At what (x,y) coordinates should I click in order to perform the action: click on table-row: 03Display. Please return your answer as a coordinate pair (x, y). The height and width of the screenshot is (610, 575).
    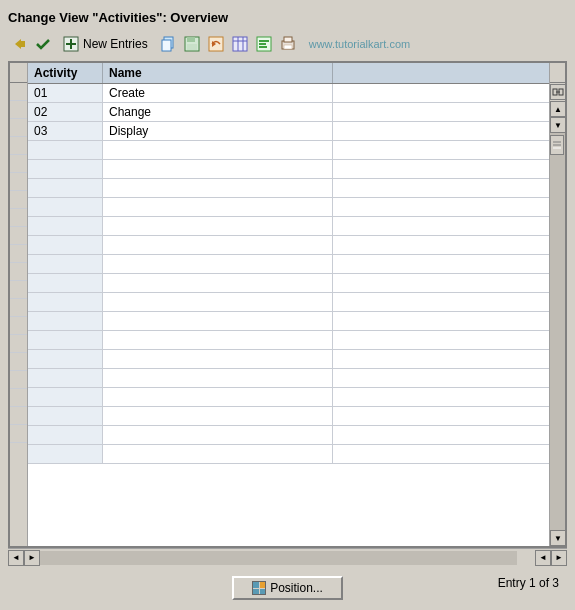
    Looking at the image, I should click on (288, 132).